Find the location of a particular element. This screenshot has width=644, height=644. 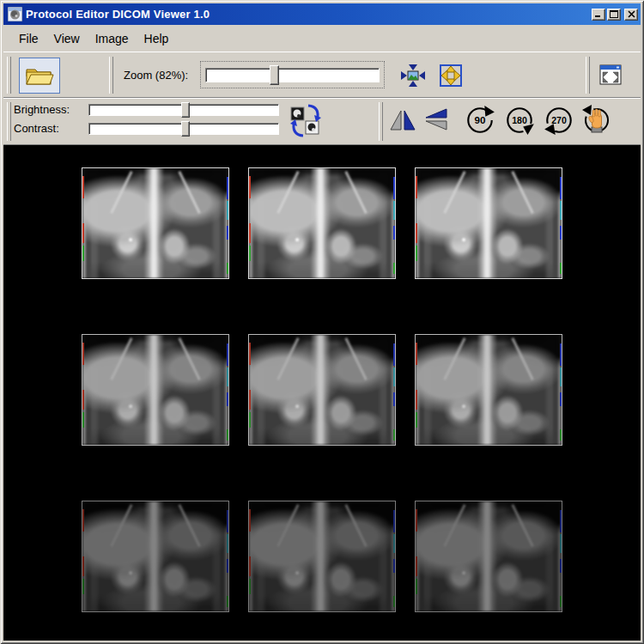

dicom-thumbnail-r1c2 is located at coordinates (322, 223).